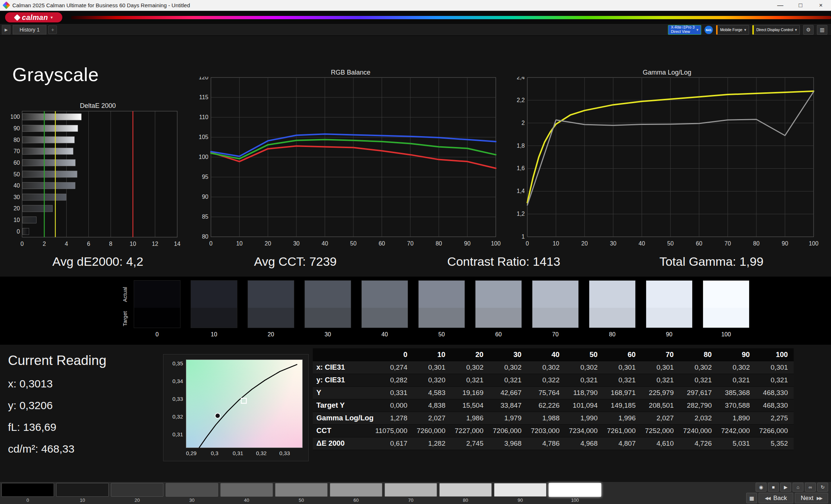 Image resolution: width=831 pixels, height=504 pixels. What do you see at coordinates (344, 406) in the screenshot?
I see `table-row-label: Target Y` at bounding box center [344, 406].